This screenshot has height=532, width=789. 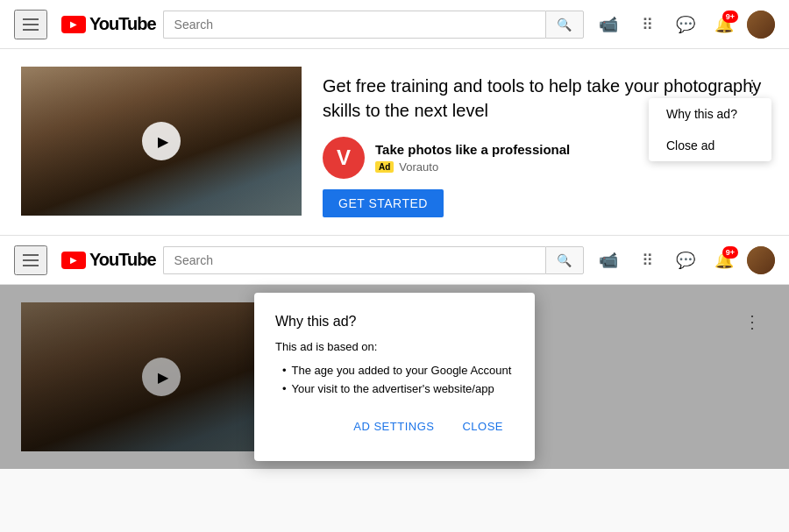 What do you see at coordinates (684, 25) in the screenshot?
I see `header-right: 📹 ⠿ 💬 🔔 9+` at bounding box center [684, 25].